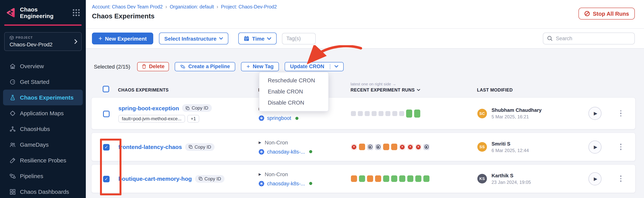  I want to click on experiment-name-link: boutique-cart-memory-hog, so click(155, 179).